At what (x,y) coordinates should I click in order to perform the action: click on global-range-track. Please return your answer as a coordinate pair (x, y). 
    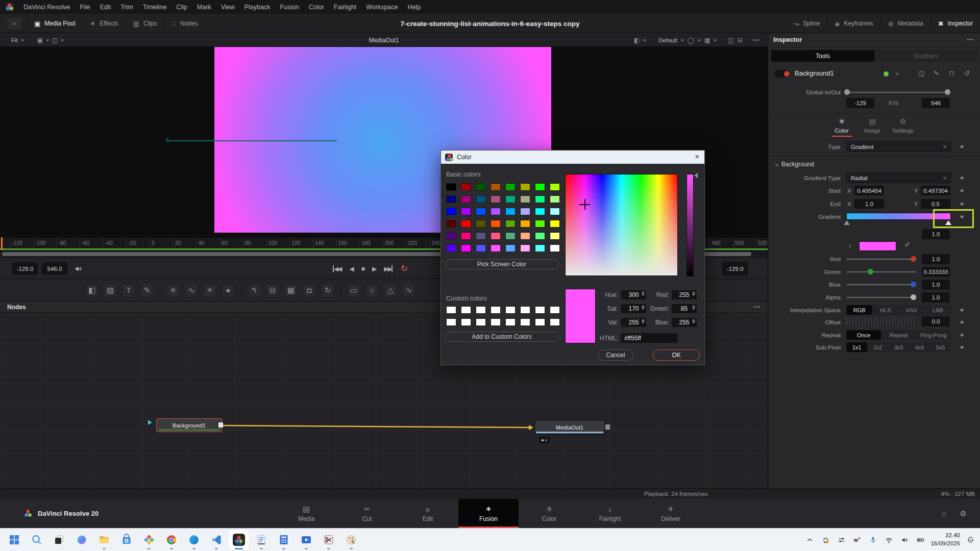
    Looking at the image, I should click on (897, 92).